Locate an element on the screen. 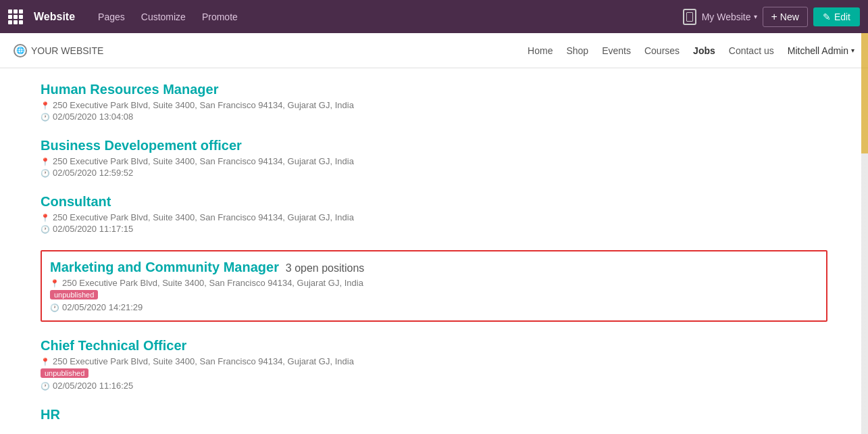 Image resolution: width=868 pixels, height=434 pixels. job-time: 02/05/2020 13:04:08 is located at coordinates (434, 116).